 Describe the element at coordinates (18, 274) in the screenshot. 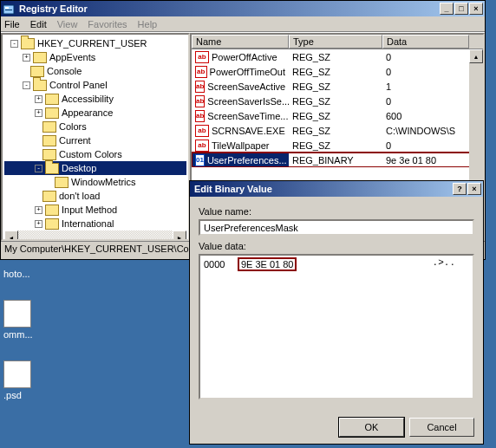

I see `desktop-item: hoto...` at that location.